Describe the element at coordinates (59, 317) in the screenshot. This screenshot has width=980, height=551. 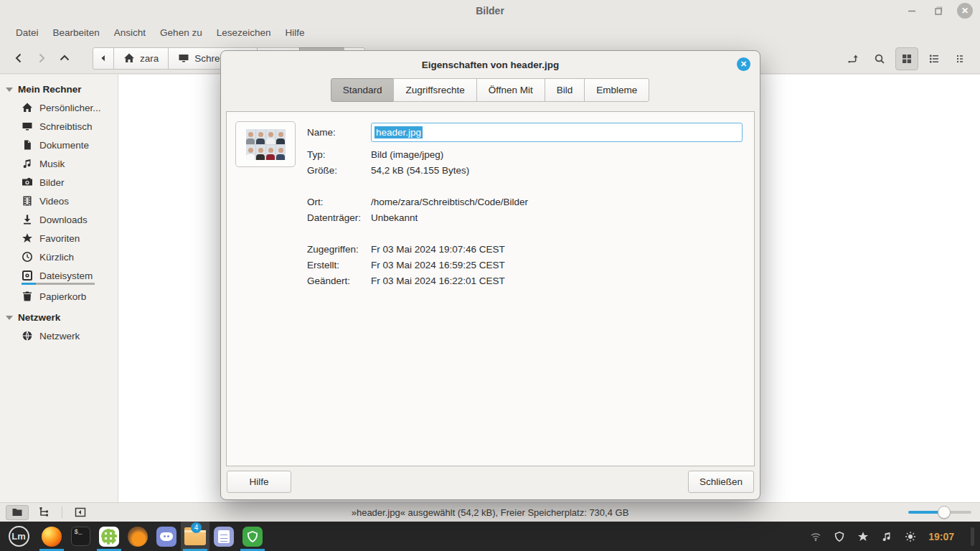
I see `sidebar-section-netzwerk: Netzwerk` at that location.